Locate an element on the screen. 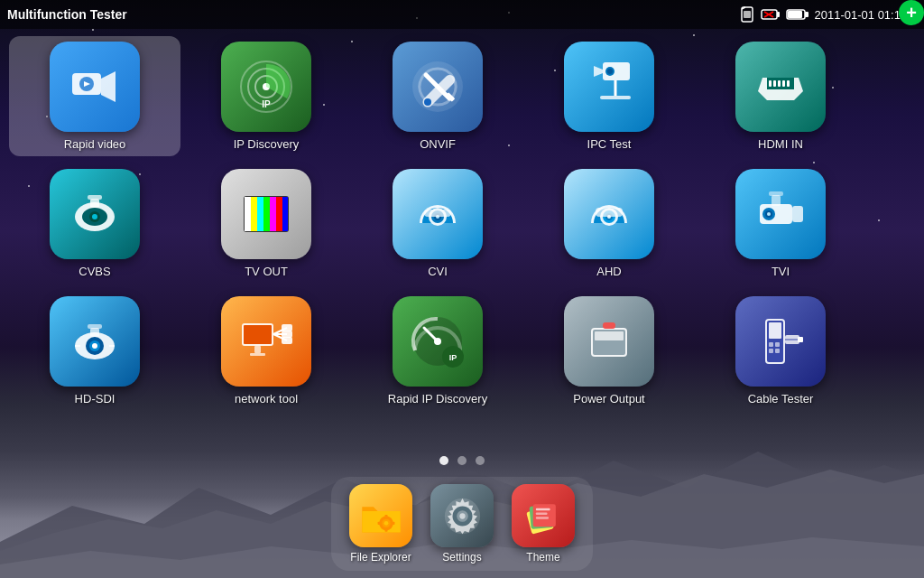  app-cable-tester-label: Cable Tester is located at coordinates (781, 399).